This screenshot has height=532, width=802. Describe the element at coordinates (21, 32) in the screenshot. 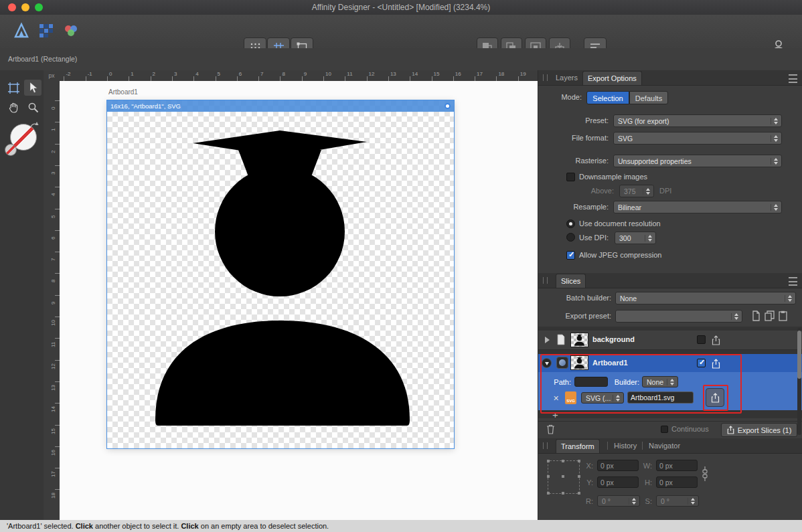

I see `designer-persona-icon` at that location.